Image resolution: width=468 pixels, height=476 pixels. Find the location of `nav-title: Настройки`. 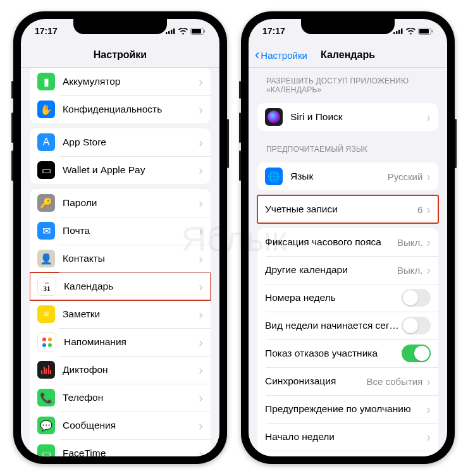

nav-title: Настройки is located at coordinates (120, 55).